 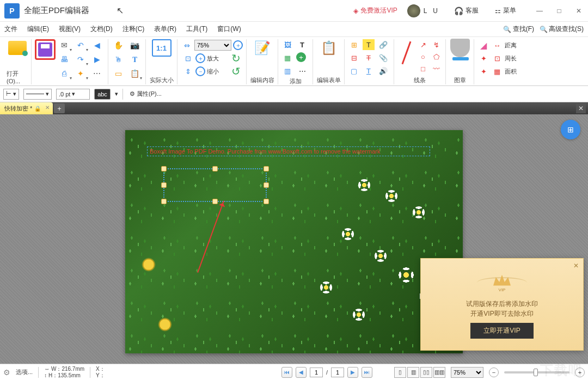 What do you see at coordinates (497, 58) in the screenshot?
I see `perimeter-tool: ✦⊡周长` at bounding box center [497, 58].